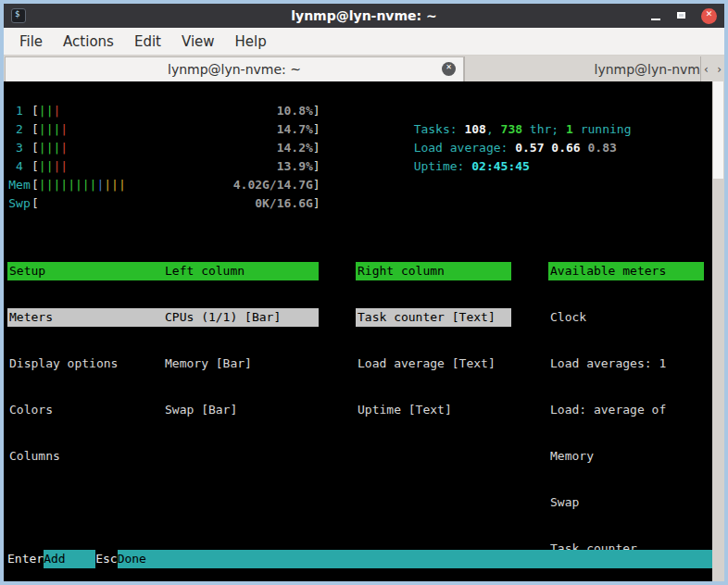  Describe the element at coordinates (106, 559) in the screenshot. I see `esc-key-label: Esc` at that location.